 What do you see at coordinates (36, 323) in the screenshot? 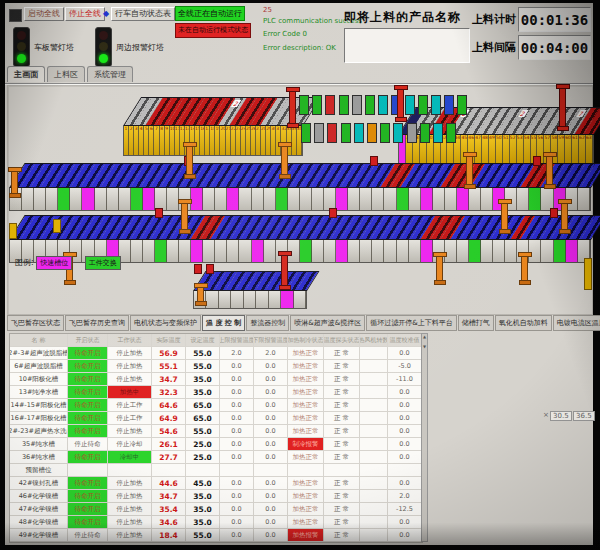
I see `function-tab-0: 飞巴暂存区状态` at bounding box center [36, 323].